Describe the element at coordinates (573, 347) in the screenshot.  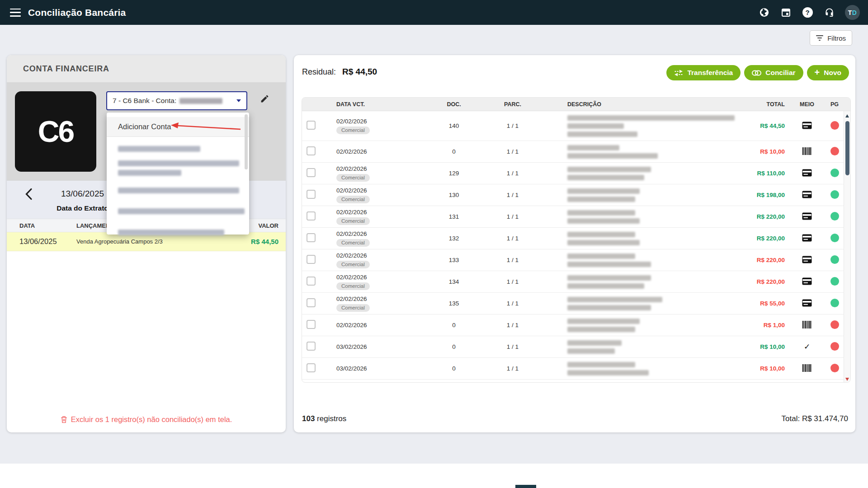
I see `record-row: 03/02/202601 / 1R$ 10,00✓` at that location.